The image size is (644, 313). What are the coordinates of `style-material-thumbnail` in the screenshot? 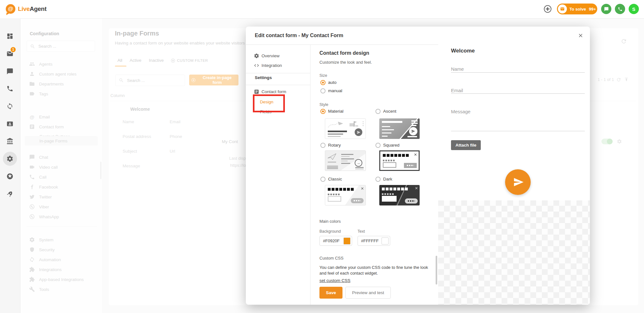 It's located at (345, 129).